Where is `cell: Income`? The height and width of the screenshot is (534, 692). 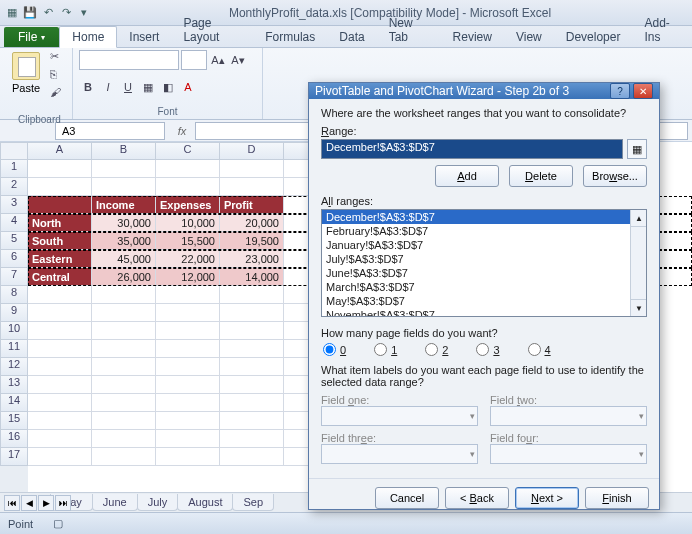 cell: Income is located at coordinates (124, 205).